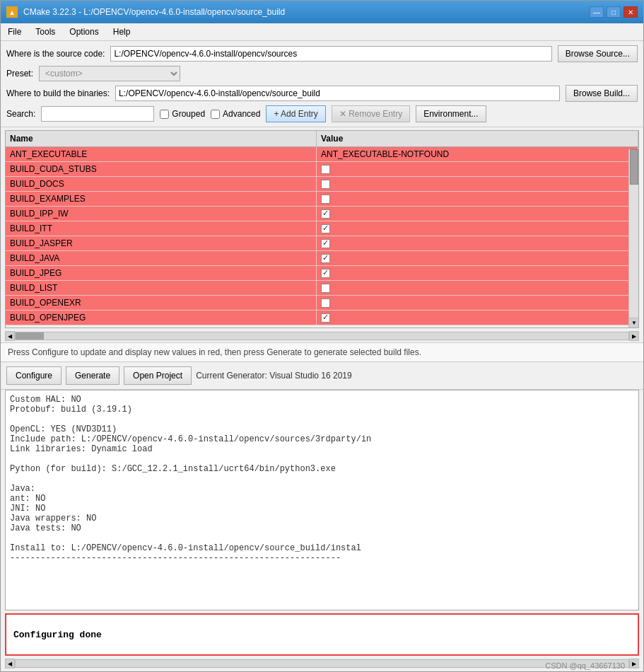  Describe the element at coordinates (478, 139) in the screenshot. I see `col-value-header: Value` at that location.